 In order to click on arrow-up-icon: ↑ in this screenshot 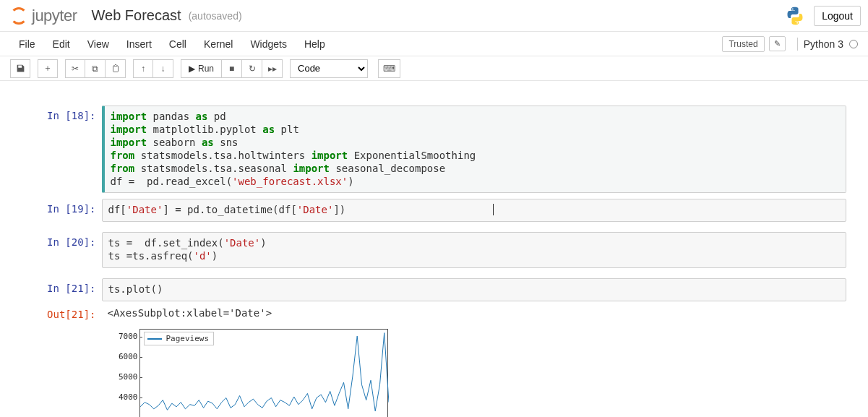, I will do `click(143, 69)`.